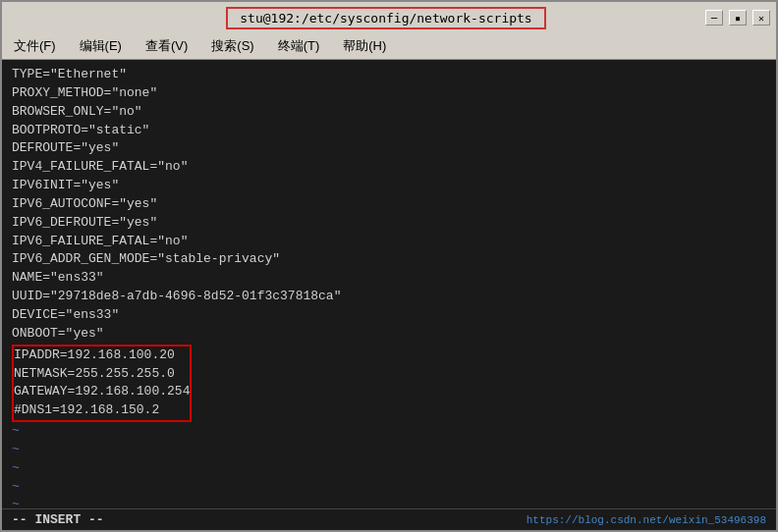  I want to click on menu-item: 编辑(E), so click(100, 46).